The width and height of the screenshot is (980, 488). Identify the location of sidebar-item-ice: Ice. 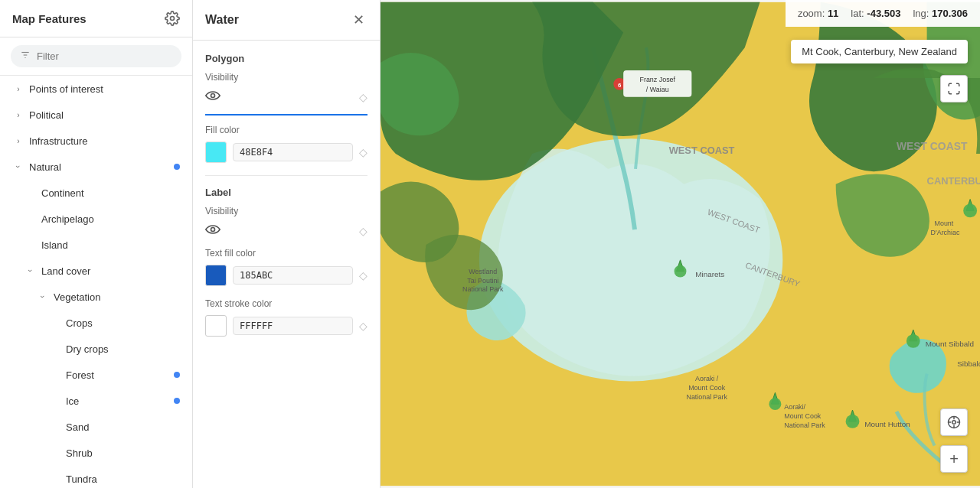
(96, 401).